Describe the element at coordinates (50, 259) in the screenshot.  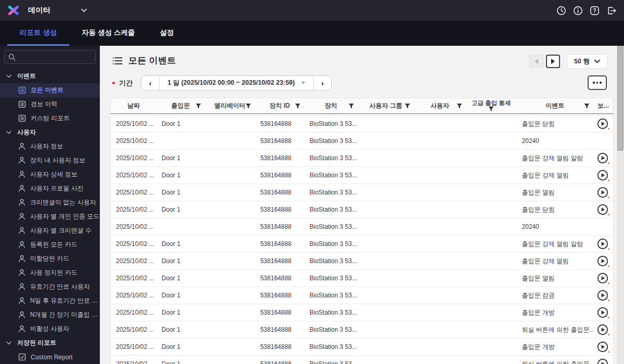
I see `sidebar-item: 미할당된 카드` at that location.